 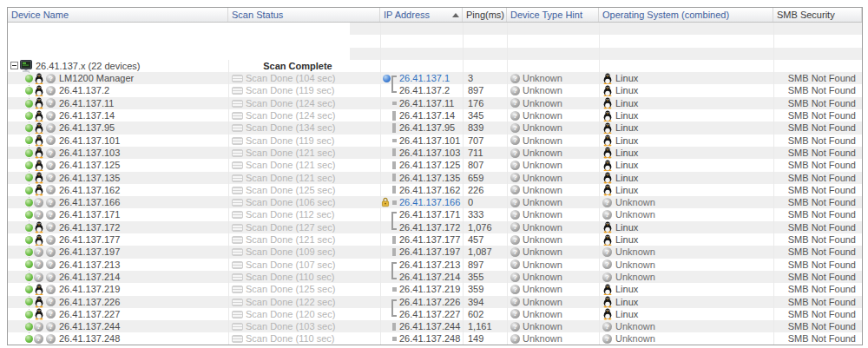 What do you see at coordinates (480, 252) in the screenshot?
I see `ping-value: 1,087` at bounding box center [480, 252].